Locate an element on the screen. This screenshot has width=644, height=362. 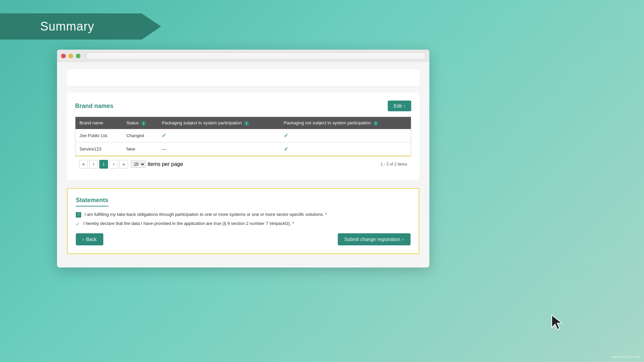
back-button: ‹ Back is located at coordinates (90, 239).